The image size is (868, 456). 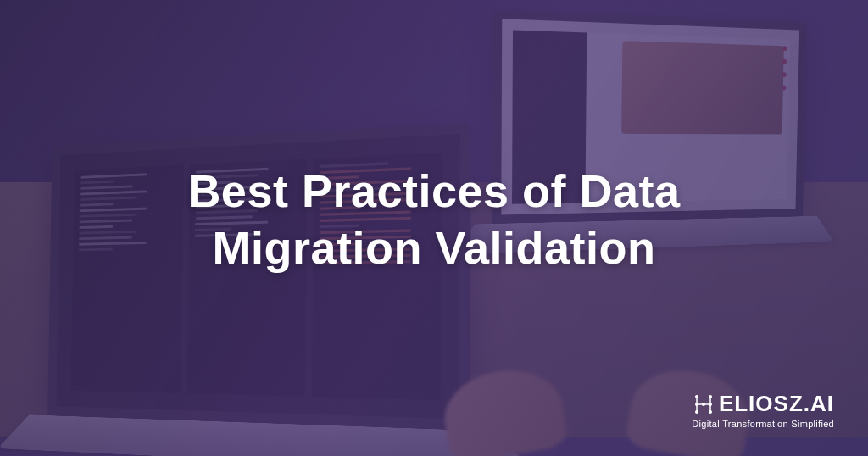 I want to click on brand-logo: ELIOSZ.AI Digital Transformation Simplif…, so click(x=763, y=410).